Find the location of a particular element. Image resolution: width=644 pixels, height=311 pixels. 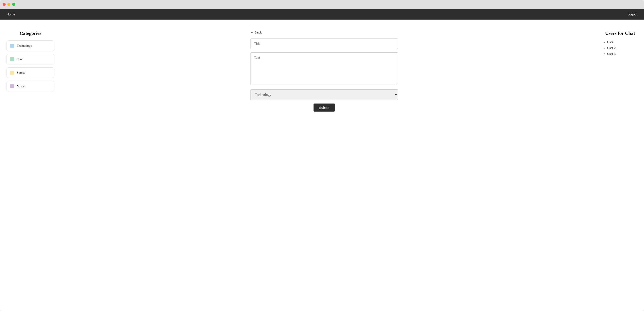

users-list: User 1 User 2 User 3 is located at coordinates (620, 48).